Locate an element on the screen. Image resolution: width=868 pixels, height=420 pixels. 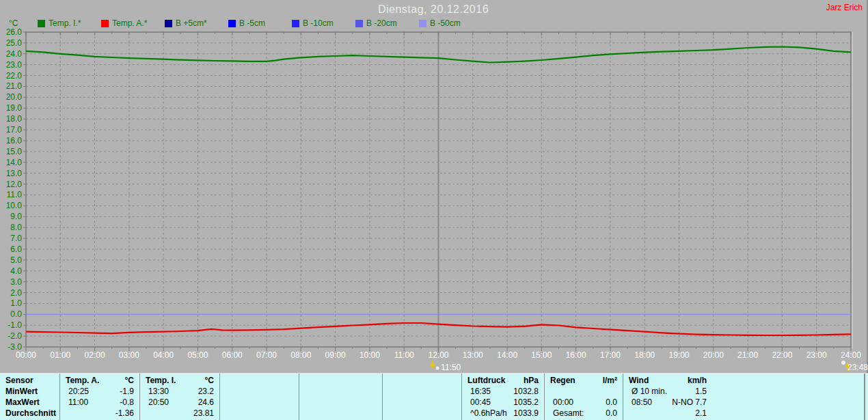
stats-row-label: Sensor is located at coordinates (30, 381).